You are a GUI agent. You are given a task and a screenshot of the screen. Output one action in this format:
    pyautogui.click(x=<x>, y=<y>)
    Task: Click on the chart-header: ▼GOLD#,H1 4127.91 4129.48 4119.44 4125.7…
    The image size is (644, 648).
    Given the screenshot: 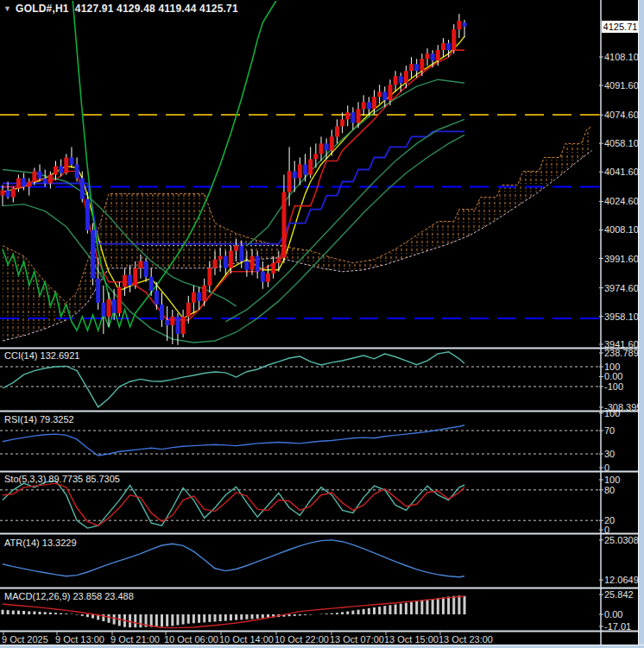 What is the action you would take?
    pyautogui.click(x=121, y=9)
    